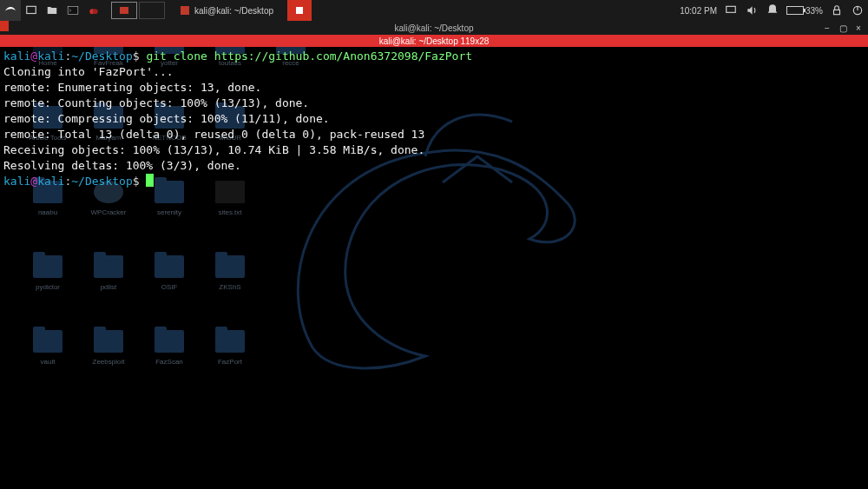  What do you see at coordinates (434, 28) in the screenshot?
I see `terminal-title: kali@kali: ~/Desktop` at bounding box center [434, 28].